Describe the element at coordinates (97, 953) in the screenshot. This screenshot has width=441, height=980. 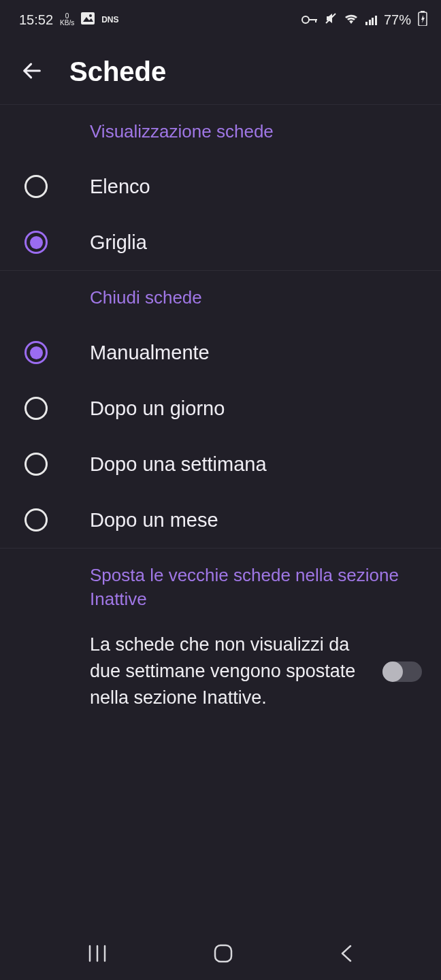
I see `recents-icon` at that location.